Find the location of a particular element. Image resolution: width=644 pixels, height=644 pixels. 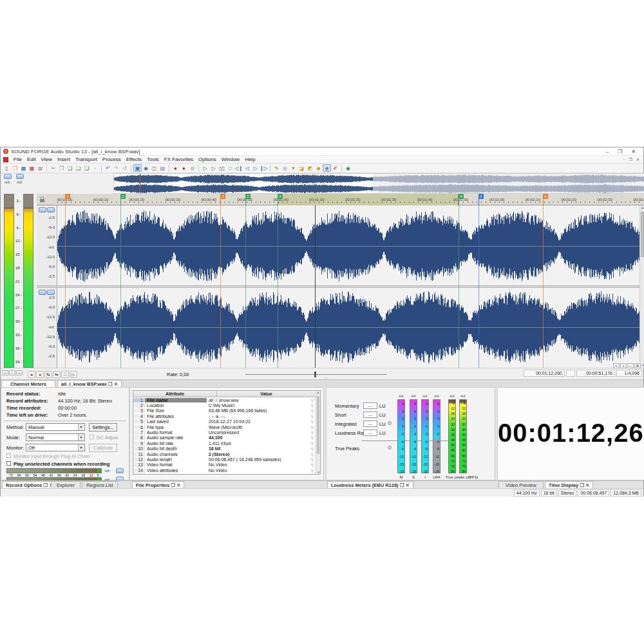

zoom-selection-button: + is located at coordinates (19, 373).